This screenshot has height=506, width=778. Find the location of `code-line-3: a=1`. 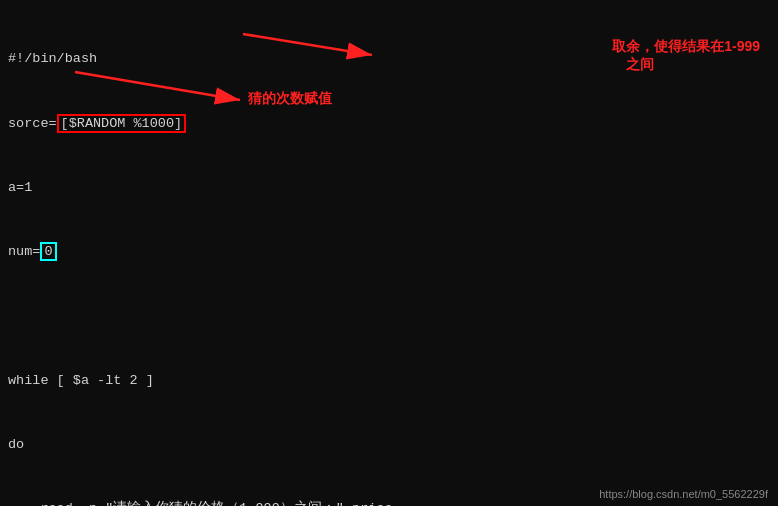

code-line-3: a=1 is located at coordinates (389, 188).